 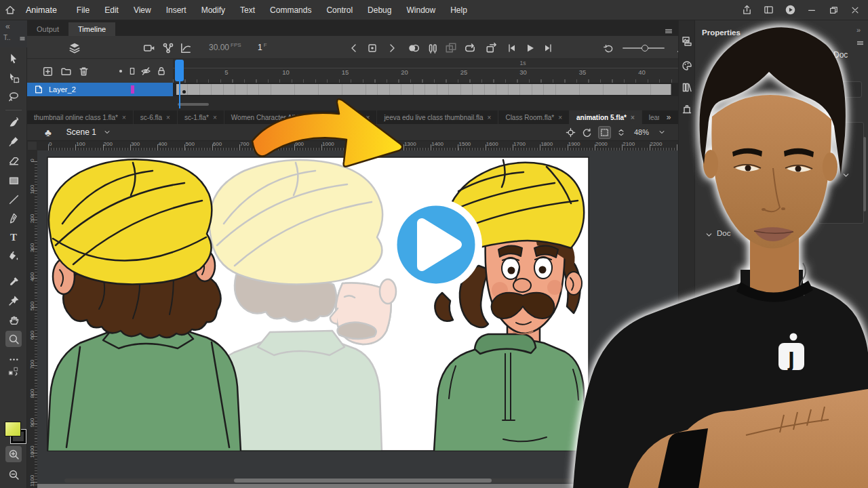 I want to click on layer-parenting-icon, so click(x=168, y=48).